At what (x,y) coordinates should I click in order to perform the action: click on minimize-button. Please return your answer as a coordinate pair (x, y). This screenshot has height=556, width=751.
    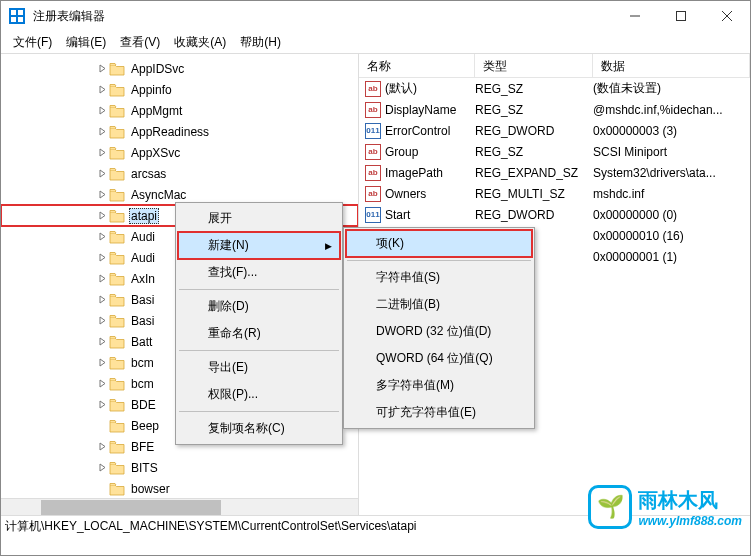
    Looking at the image, I should click on (635, 16).